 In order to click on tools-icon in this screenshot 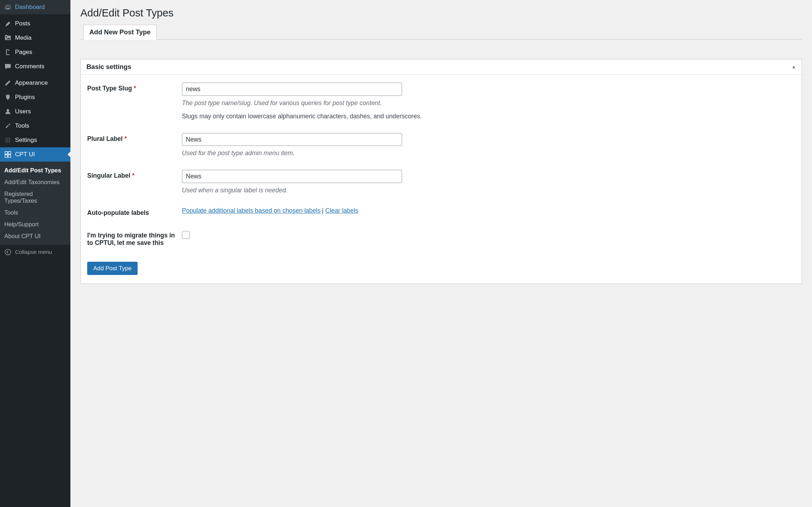, I will do `click(8, 126)`.